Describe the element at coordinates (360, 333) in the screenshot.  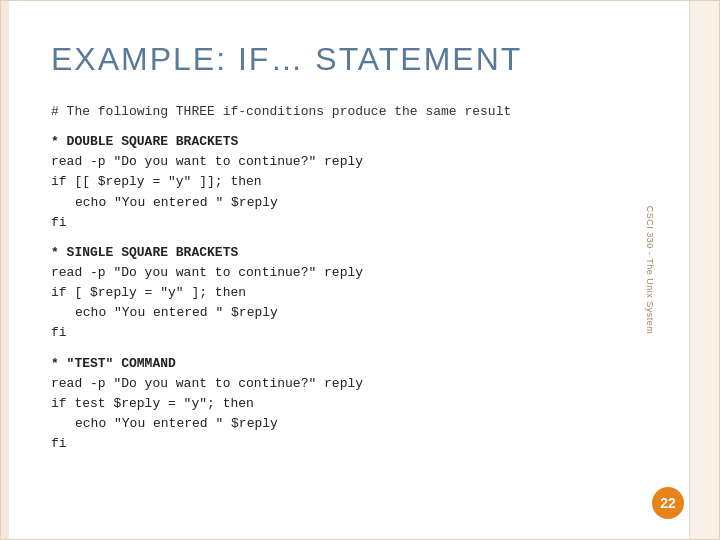
I see `section-2-line-4: fi` at that location.